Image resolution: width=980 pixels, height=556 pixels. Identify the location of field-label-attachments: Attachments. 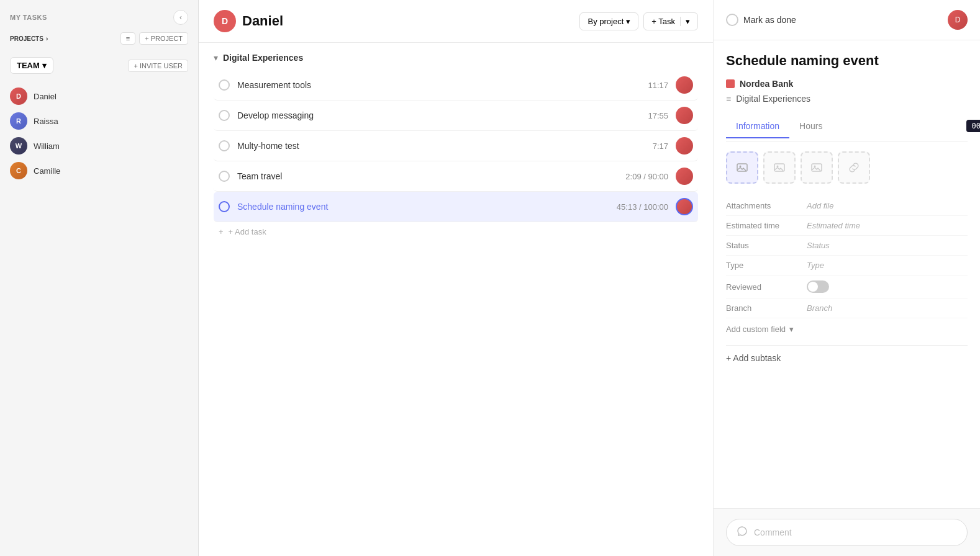
(766, 206).